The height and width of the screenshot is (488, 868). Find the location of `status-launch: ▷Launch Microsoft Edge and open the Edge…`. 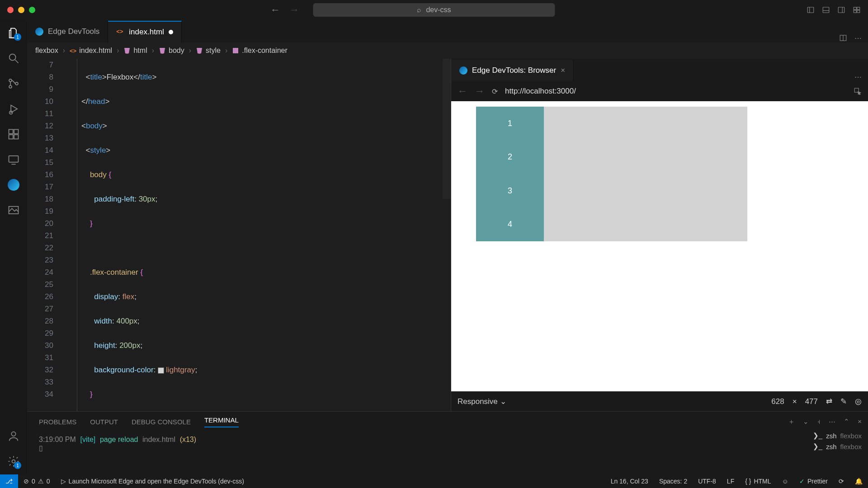

status-launch: ▷Launch Microsoft Edge and open the Edge… is located at coordinates (153, 481).